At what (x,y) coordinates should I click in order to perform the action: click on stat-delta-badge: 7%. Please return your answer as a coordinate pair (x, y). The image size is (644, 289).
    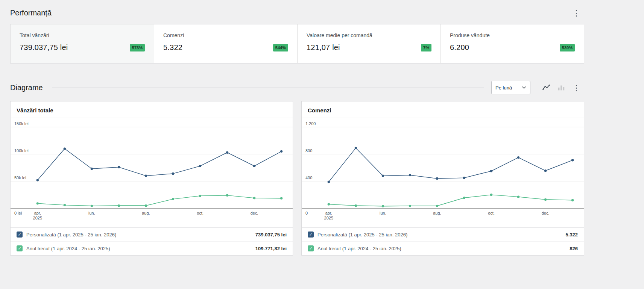
    Looking at the image, I should click on (426, 48).